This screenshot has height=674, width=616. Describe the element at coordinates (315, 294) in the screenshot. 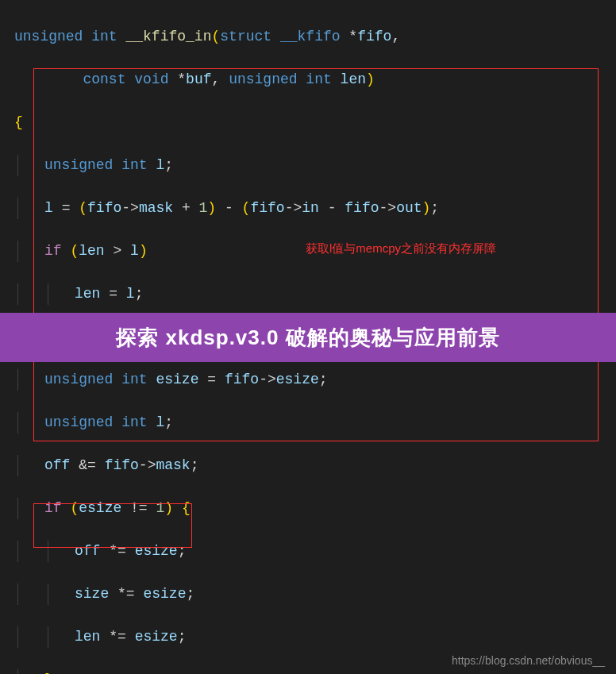

I see `code-line: len = l;` at that location.